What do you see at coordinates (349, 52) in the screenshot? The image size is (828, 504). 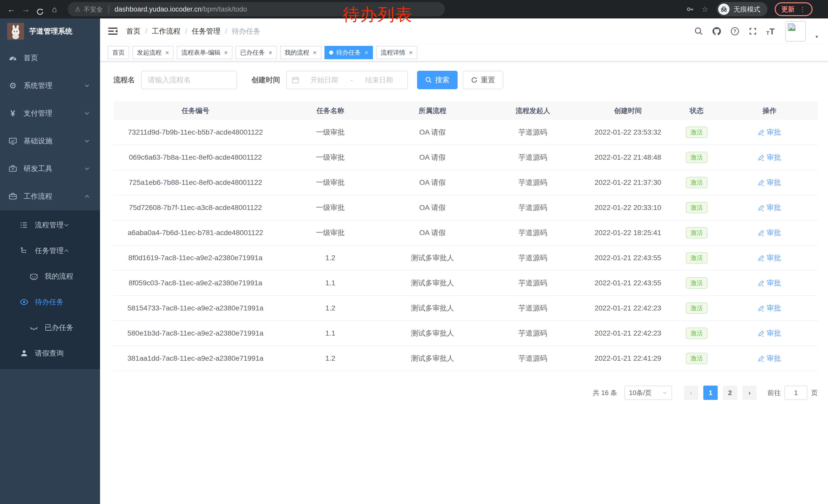 I see `tab-待办任务: 待办任务×` at bounding box center [349, 52].